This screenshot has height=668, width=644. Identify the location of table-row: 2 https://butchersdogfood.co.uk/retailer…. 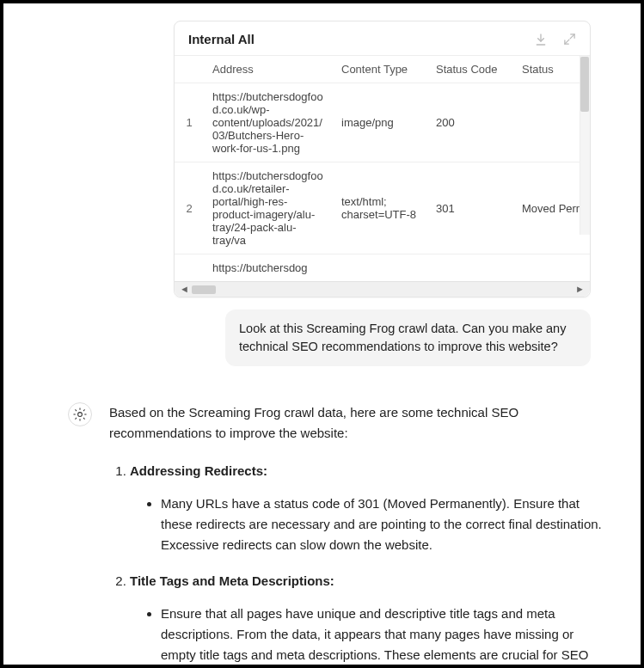
(382, 208).